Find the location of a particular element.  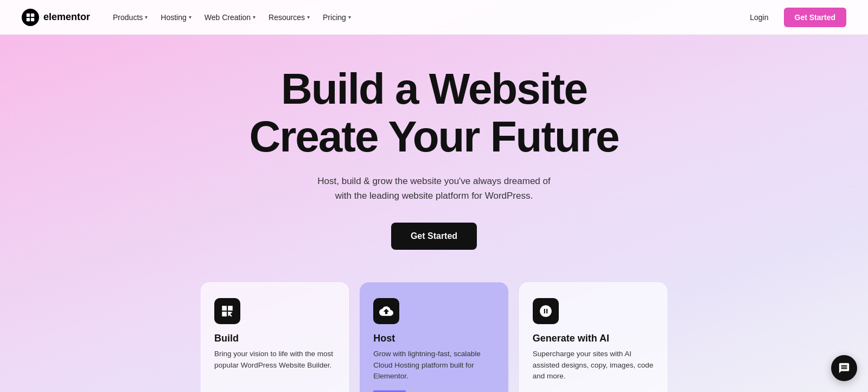

card-build-title: Build is located at coordinates (275, 339).